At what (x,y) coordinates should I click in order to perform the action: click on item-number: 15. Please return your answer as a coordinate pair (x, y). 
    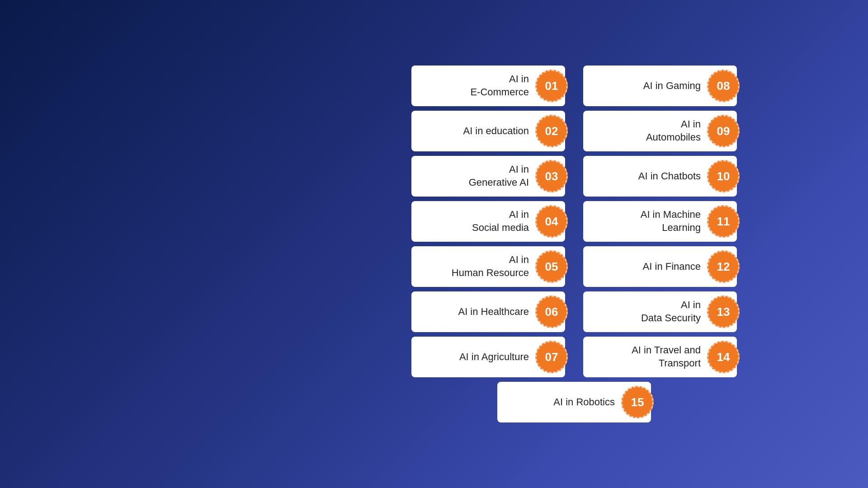
    Looking at the image, I should click on (637, 402).